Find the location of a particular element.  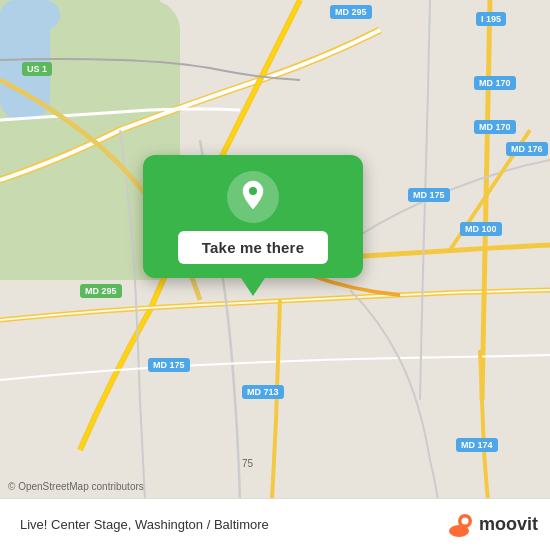

popup-card: Take me there is located at coordinates (253, 216).